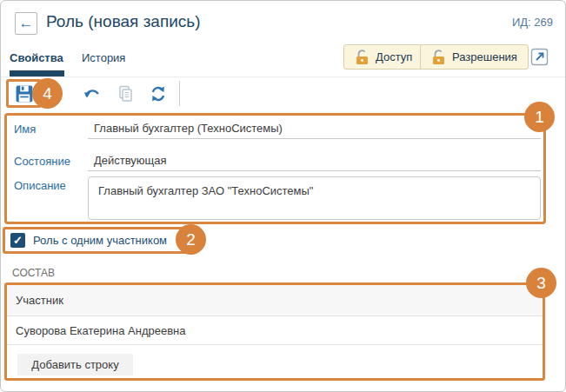 This screenshot has height=392, width=566. I want to click on callout-2: 2, so click(191, 240).